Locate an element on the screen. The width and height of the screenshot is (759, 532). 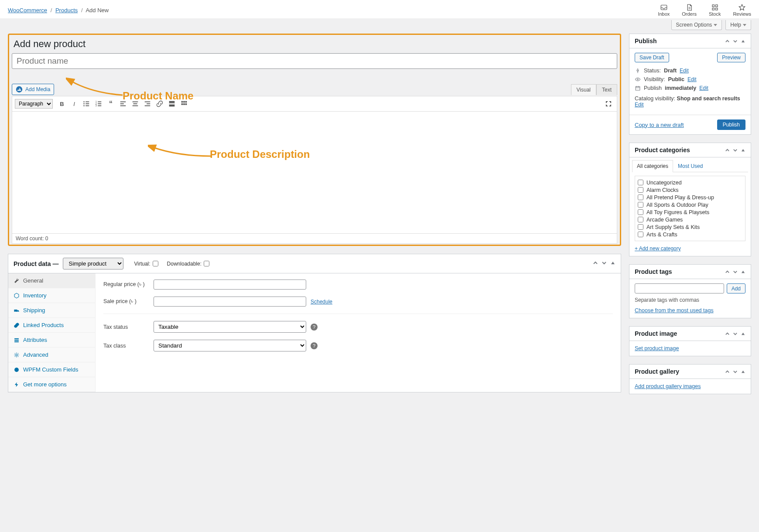
align-right-button is located at coordinates (147, 104).